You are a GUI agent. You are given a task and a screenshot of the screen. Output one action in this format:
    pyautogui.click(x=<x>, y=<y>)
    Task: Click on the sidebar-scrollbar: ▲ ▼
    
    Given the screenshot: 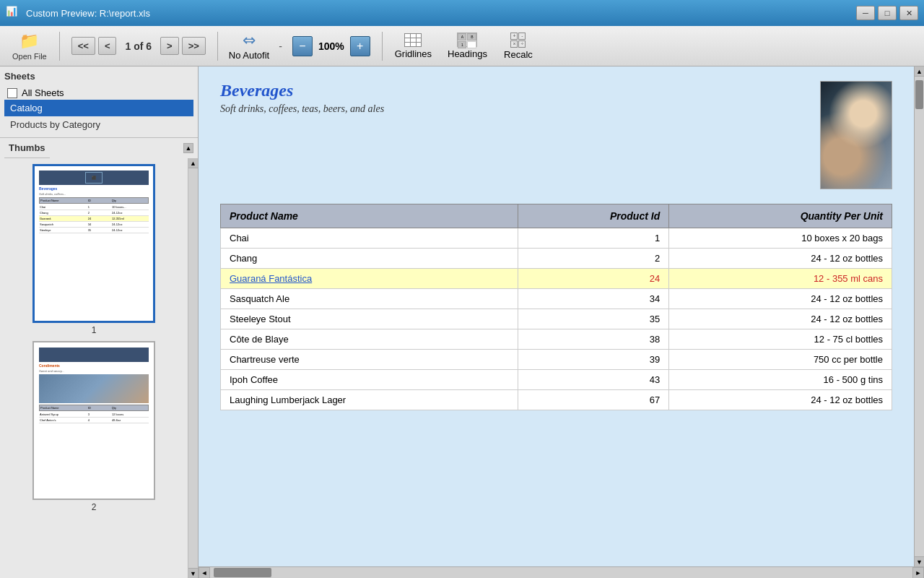 What is the action you would take?
    pyautogui.click(x=193, y=368)
    